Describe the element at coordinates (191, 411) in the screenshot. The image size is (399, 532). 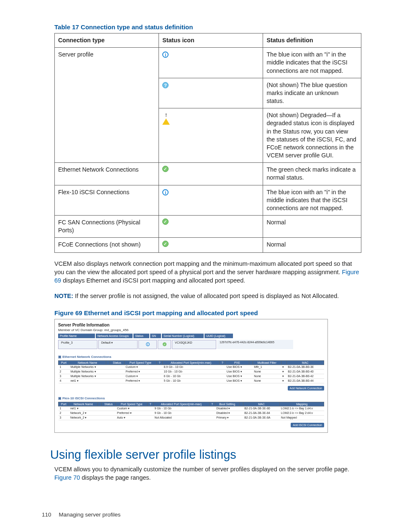
I see `iscsi-table: PortNetwork NameStatusPort Speed Type?Al…` at that location.